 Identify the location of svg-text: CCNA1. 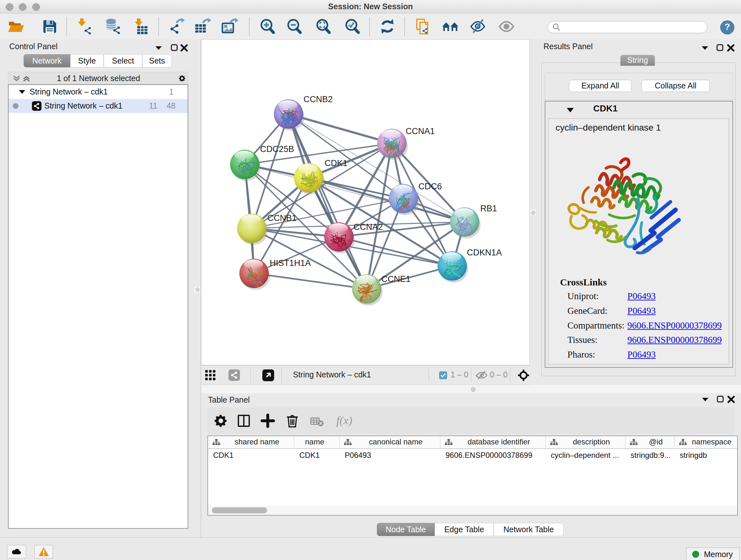
(420, 131).